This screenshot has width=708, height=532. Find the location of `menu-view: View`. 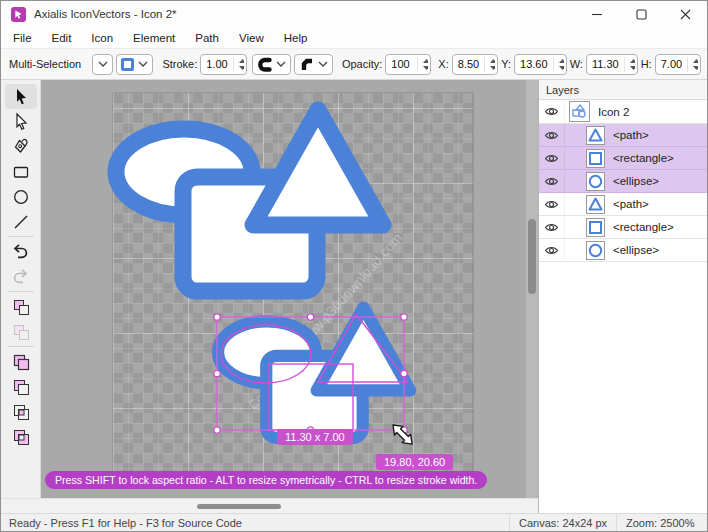

menu-view: View is located at coordinates (252, 38).